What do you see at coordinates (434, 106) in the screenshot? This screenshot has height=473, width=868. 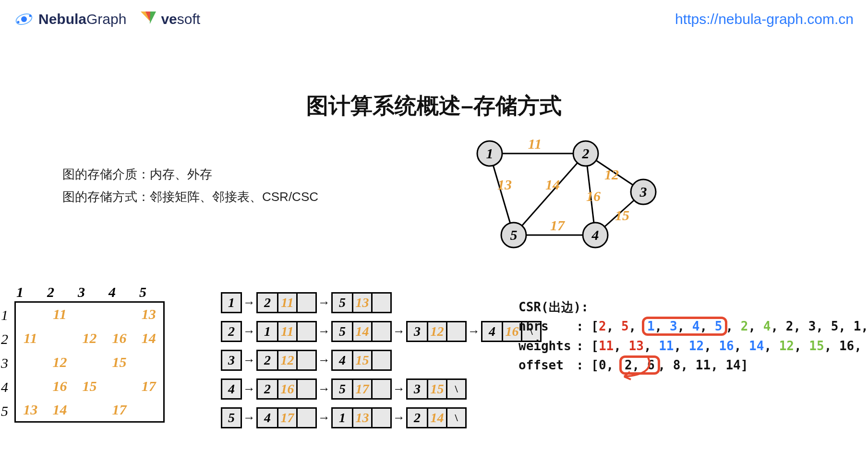 I see `slide-title: 图计算系统概述–存储方式` at bounding box center [434, 106].